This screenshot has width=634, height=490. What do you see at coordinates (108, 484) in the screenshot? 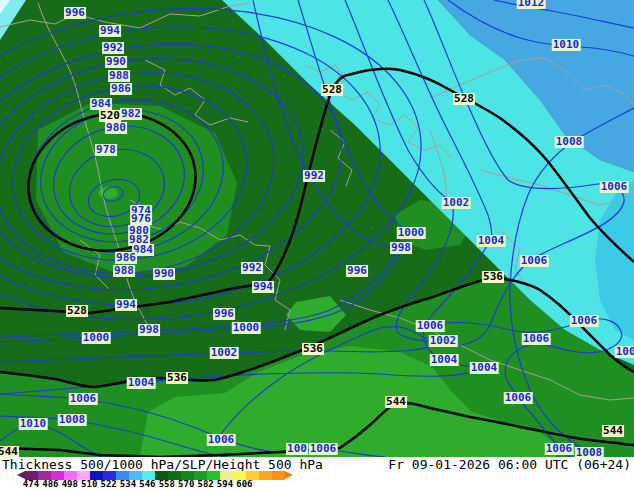
I see `colorbar-tick: 522` at bounding box center [108, 484].